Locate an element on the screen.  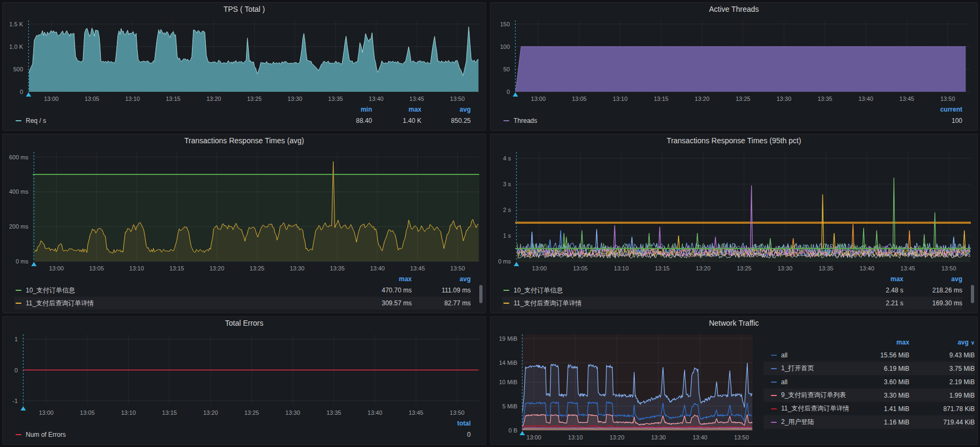
legend-row-all-2: all 3.60 MiB 2.19 MiB is located at coordinates (869, 382).